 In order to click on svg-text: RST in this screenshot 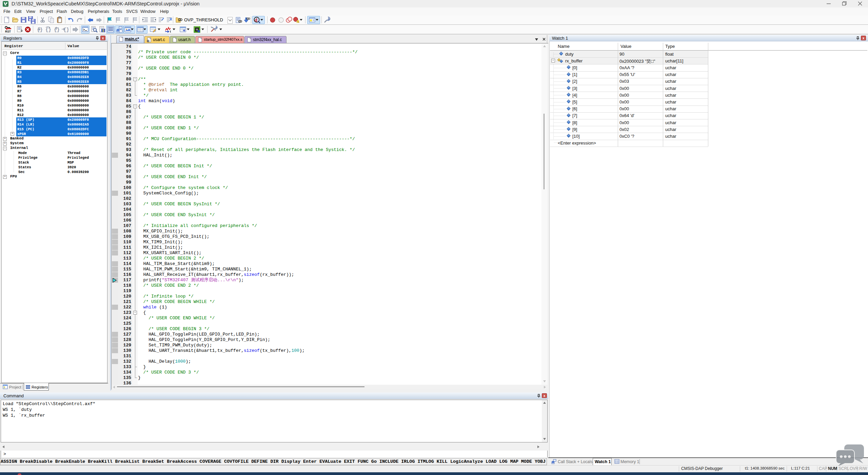, I will do `click(8, 32)`.